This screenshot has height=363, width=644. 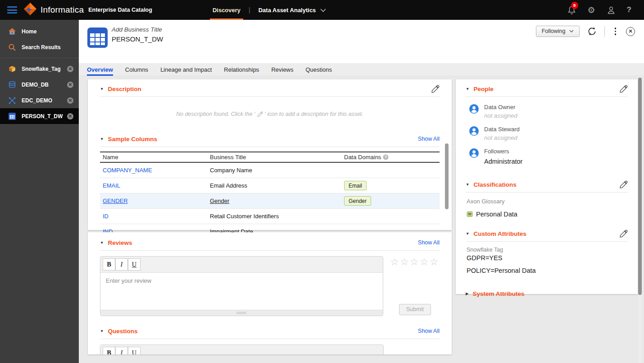 What do you see at coordinates (640, 220) in the screenshot?
I see `right-scrollbar` at bounding box center [640, 220].